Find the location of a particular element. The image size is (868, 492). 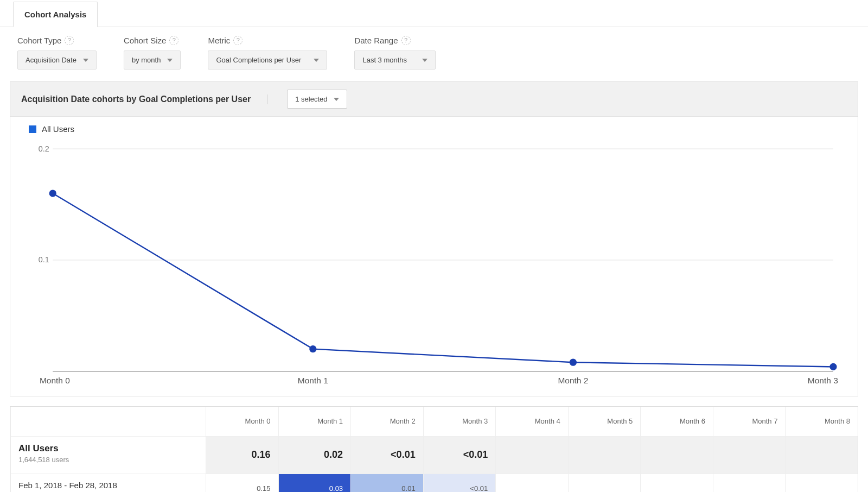

label-text: Metric is located at coordinates (219, 40).